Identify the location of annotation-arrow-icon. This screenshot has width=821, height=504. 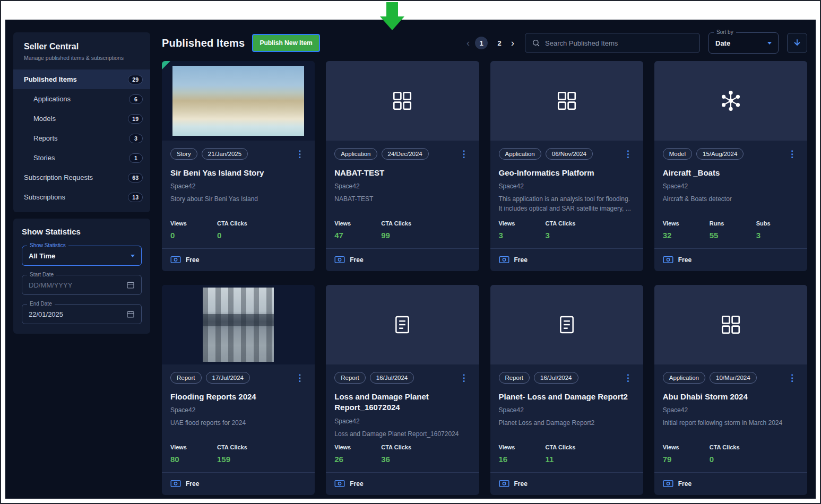
(392, 16).